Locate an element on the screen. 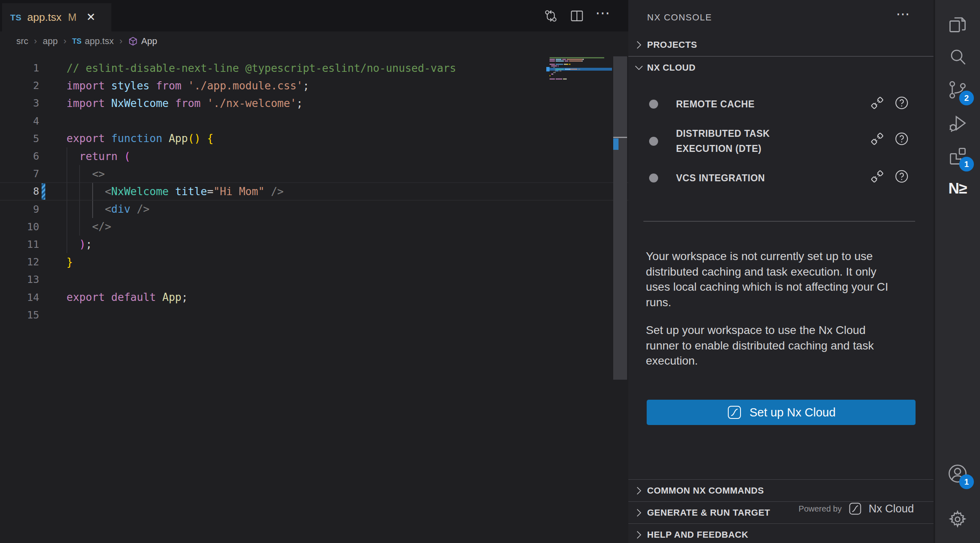 This screenshot has width=980, height=543. code-text: </> is located at coordinates (89, 227).